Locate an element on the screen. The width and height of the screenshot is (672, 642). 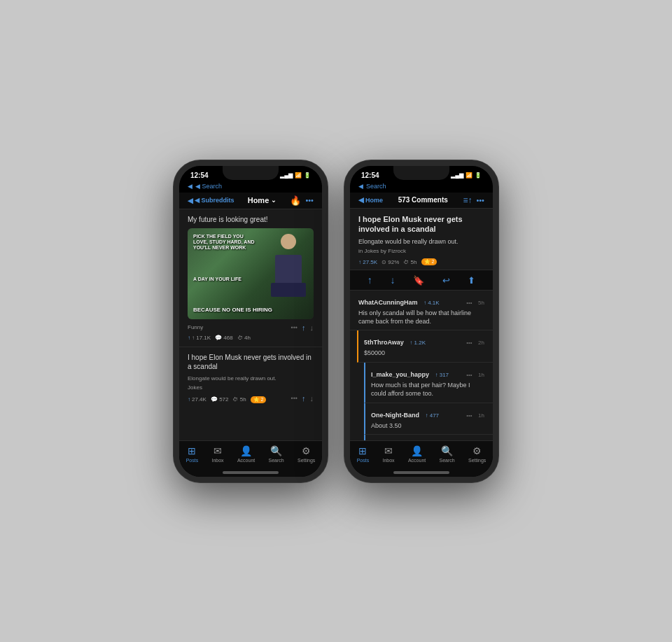
status-icons-2: ▂▄▆ 📶 🔋 is located at coordinates (466, 175).